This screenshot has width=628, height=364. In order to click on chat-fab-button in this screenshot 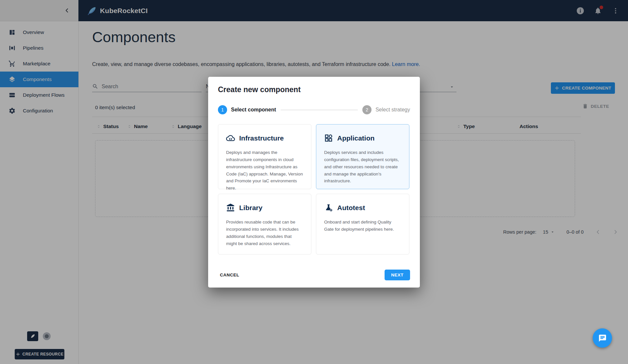, I will do `click(603, 338)`.